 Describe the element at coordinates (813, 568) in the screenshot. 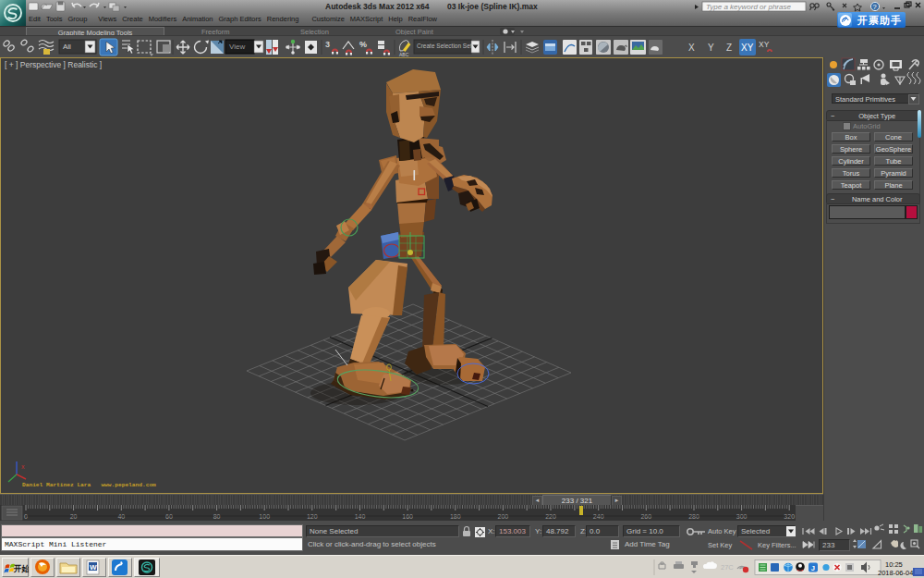

I see `svg-text: J` at that location.